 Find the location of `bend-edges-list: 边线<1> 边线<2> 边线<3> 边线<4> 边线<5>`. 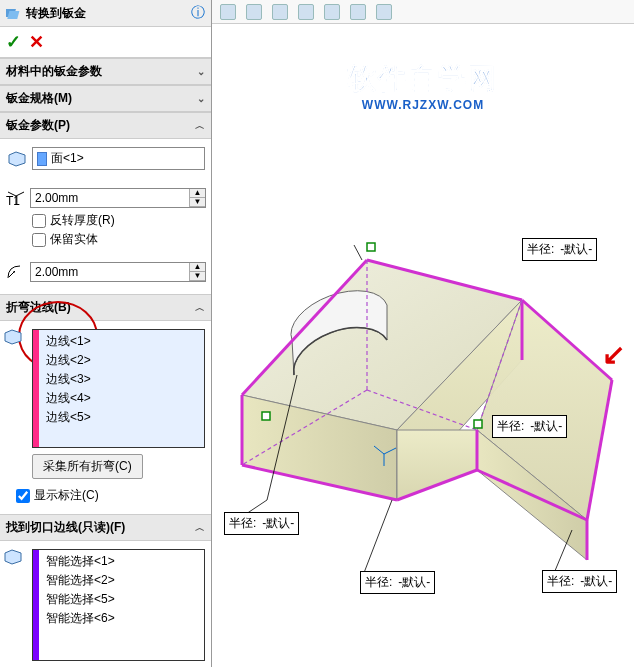

bend-edges-list: 边线<1> 边线<2> 边线<3> 边线<4> 边线<5> is located at coordinates (118, 388).